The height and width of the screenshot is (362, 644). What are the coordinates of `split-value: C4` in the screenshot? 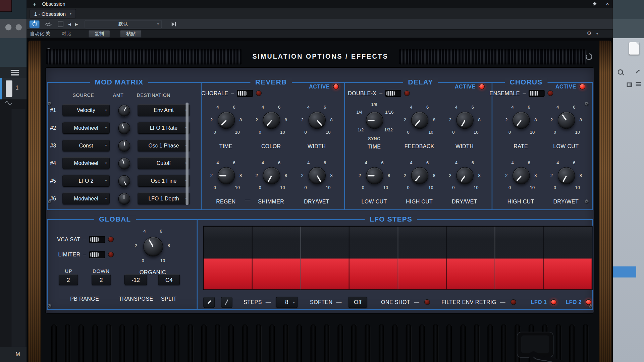 It's located at (169, 280).